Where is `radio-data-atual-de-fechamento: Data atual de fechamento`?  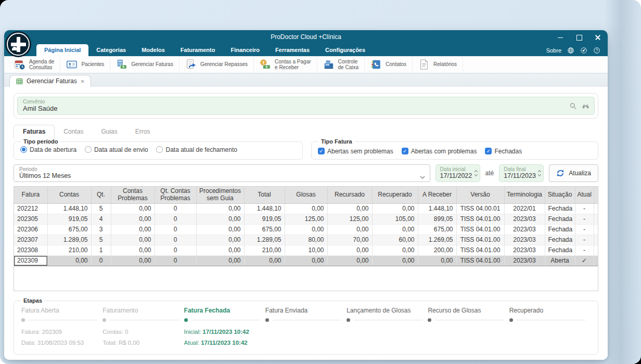
radio-data-atual-de-fechamento: Data atual de fechamento is located at coordinates (197, 150).